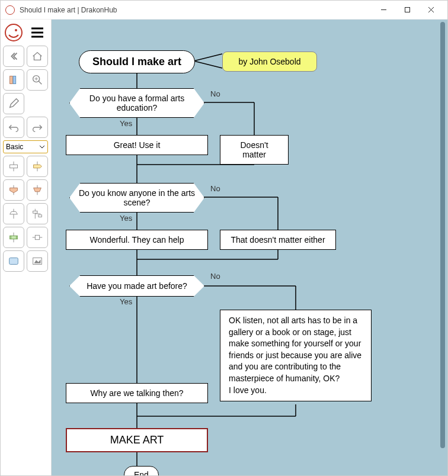 This screenshot has width=448, height=476. What do you see at coordinates (431, 10) in the screenshot?
I see `close-button` at bounding box center [431, 10].